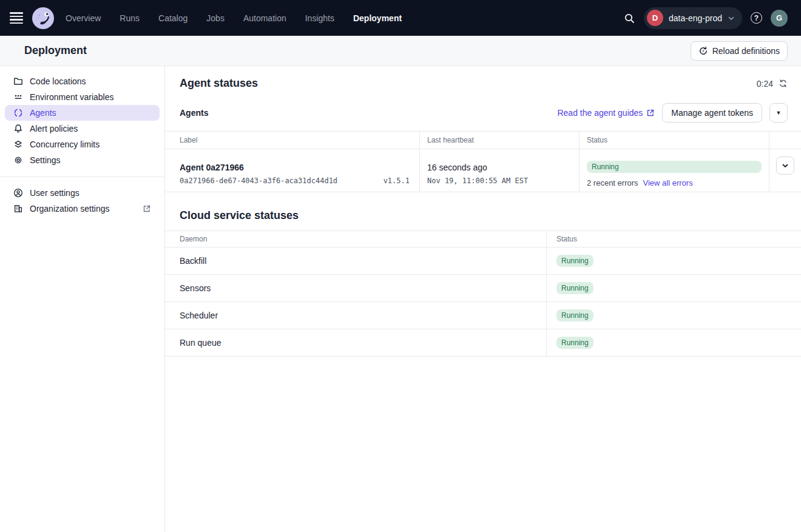 The image size is (801, 532). What do you see at coordinates (18, 160) in the screenshot?
I see `gear-icon` at bounding box center [18, 160].